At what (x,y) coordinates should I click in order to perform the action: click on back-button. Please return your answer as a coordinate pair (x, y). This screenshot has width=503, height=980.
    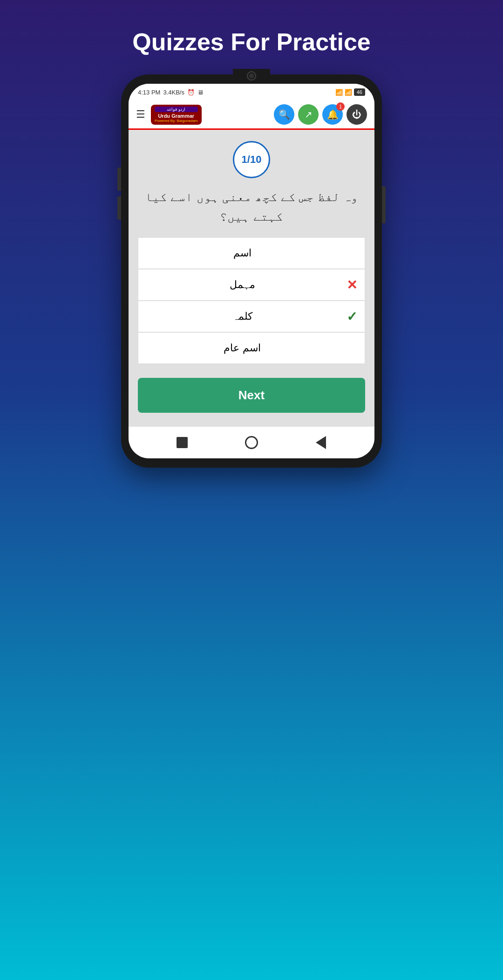
    Looking at the image, I should click on (321, 443).